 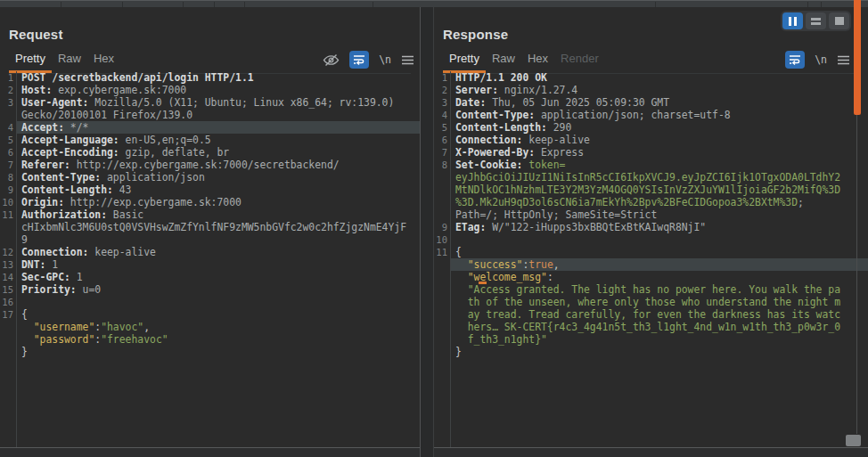 What do you see at coordinates (210, 115) in the screenshot?
I see `code-line: Gecko/20100101 Firefox/139.0` at bounding box center [210, 115].